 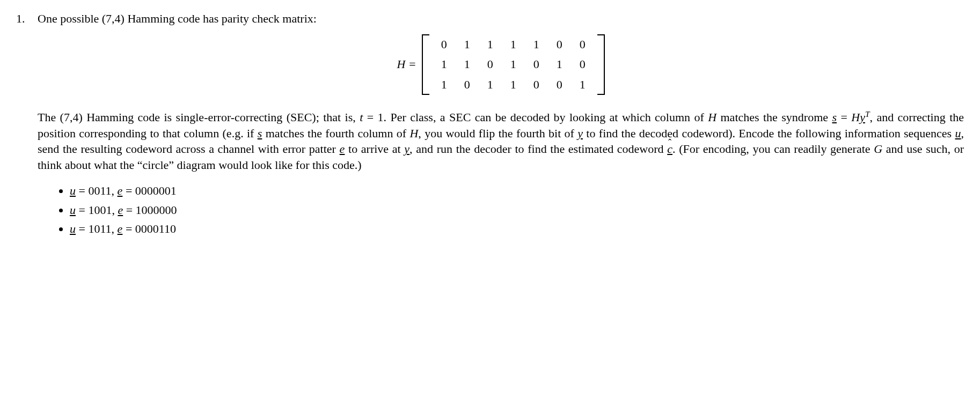 What do you see at coordinates (513, 45) in the screenshot?
I see `matrix-row: 0 1 1 1 1 0 0` at bounding box center [513, 45].